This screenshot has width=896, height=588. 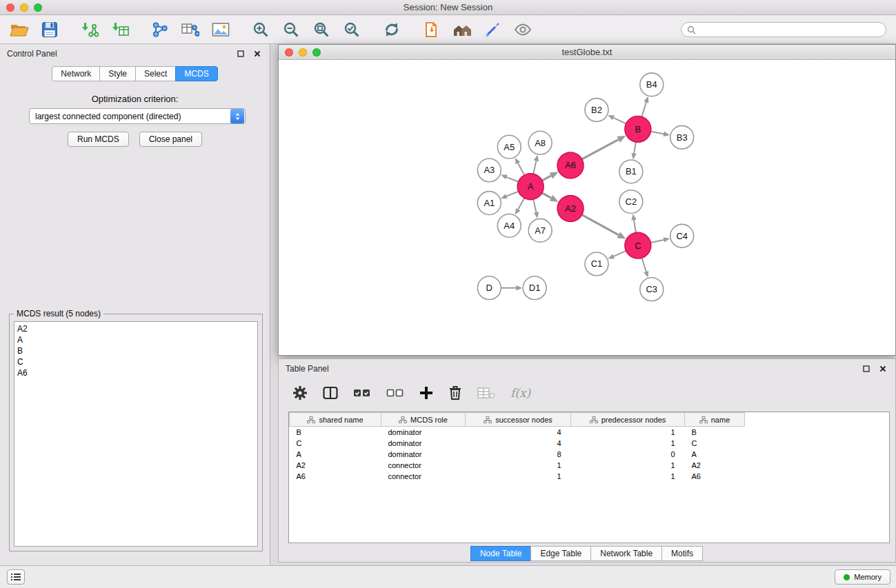 I want to click on tab-node-table: Node Table, so click(x=501, y=554).